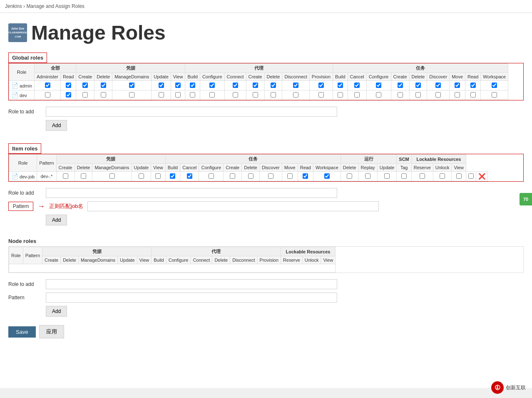  Describe the element at coordinates (191, 112) in the screenshot. I see `global-role-to-add-input` at that location.